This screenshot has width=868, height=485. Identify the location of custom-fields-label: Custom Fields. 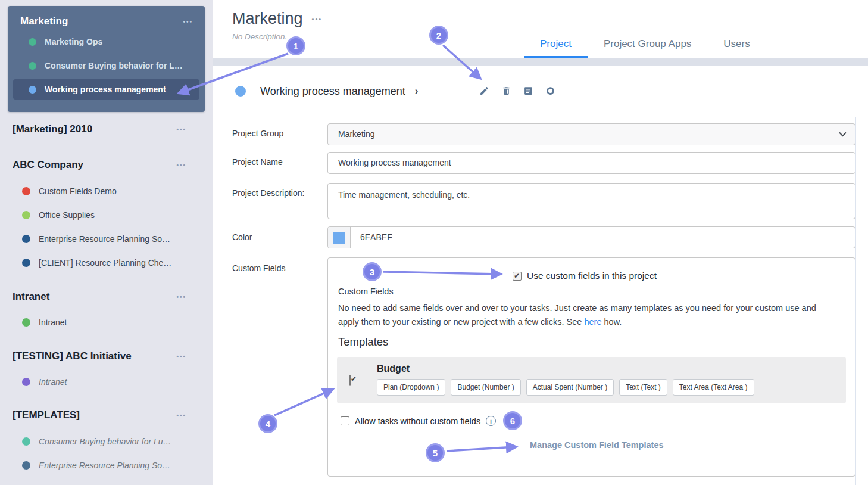
(258, 268).